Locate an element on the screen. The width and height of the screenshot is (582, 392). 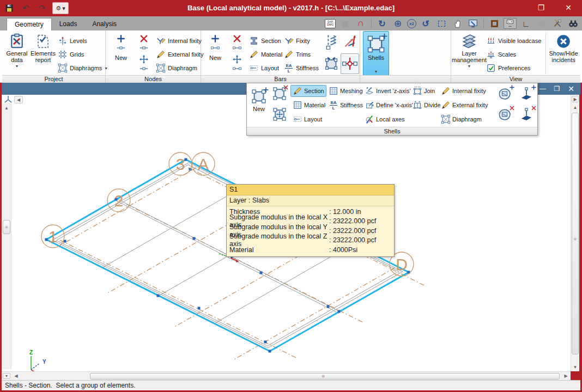
scroll-down-button: ▼ is located at coordinates (575, 367).